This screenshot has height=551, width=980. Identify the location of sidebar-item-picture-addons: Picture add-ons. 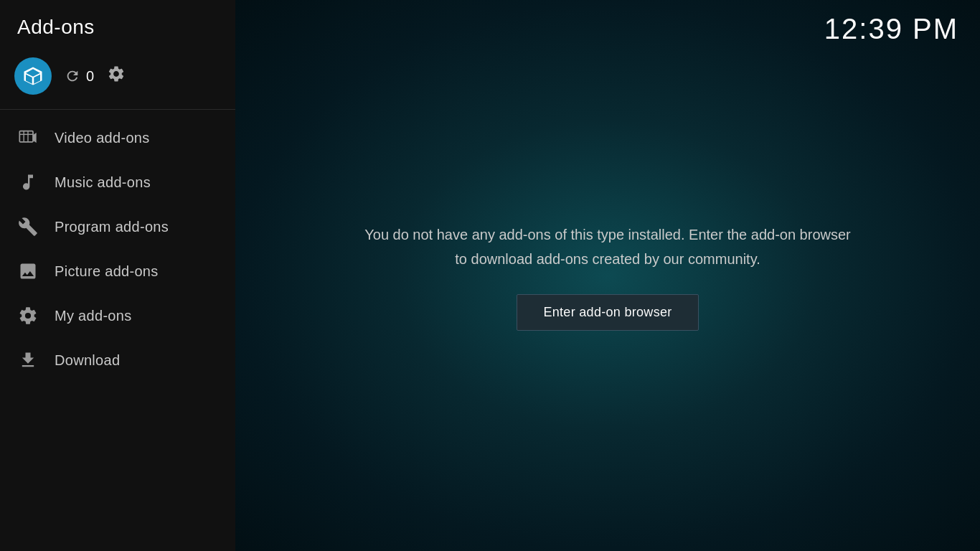
(118, 271).